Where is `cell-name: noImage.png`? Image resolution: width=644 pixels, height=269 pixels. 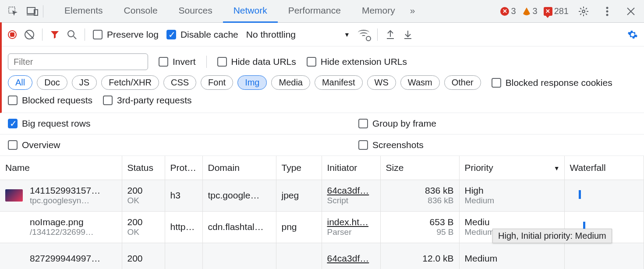
cell-name: noImage.png is located at coordinates (57, 222).